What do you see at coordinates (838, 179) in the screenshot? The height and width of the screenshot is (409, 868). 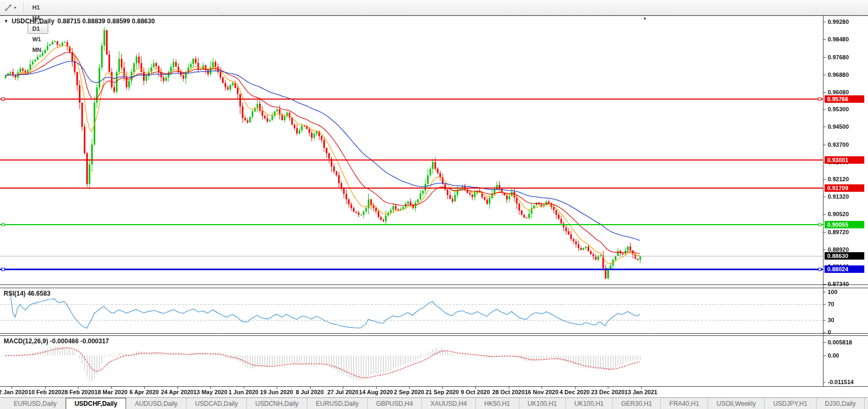 I see `price-axis-tick-label: 0.92120` at bounding box center [838, 179].